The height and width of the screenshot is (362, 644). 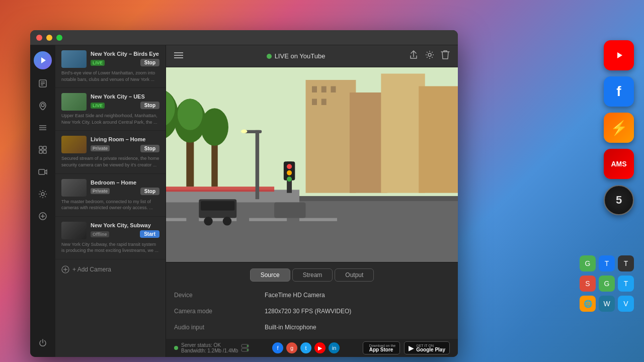 What do you see at coordinates (59, 38) in the screenshot?
I see `maximize-button` at bounding box center [59, 38].